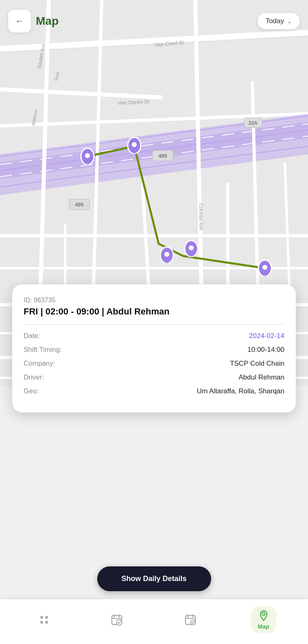 The width and height of the screenshot is (308, 644). Describe the element at coordinates (190, 620) in the screenshot. I see `nav-item-calendar` at that location.